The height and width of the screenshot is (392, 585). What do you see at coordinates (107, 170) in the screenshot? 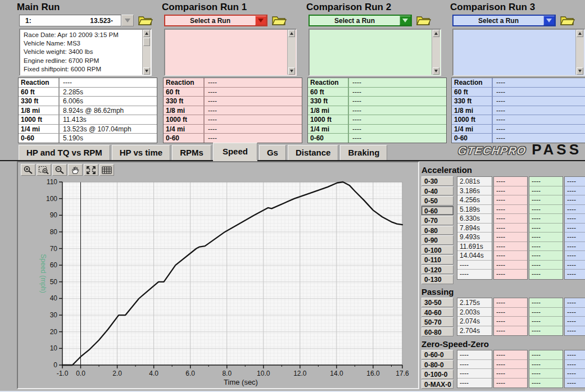
I see `grid-toggle-button` at bounding box center [107, 170].